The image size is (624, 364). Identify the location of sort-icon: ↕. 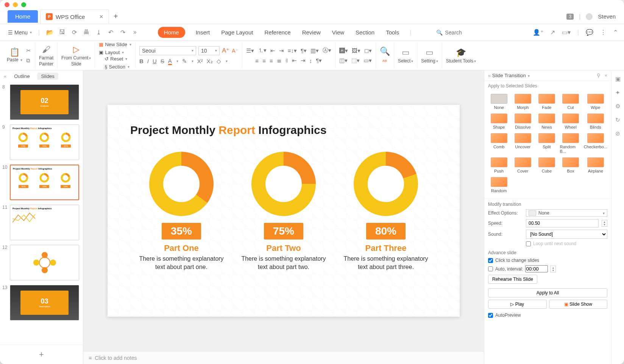
(311, 61).